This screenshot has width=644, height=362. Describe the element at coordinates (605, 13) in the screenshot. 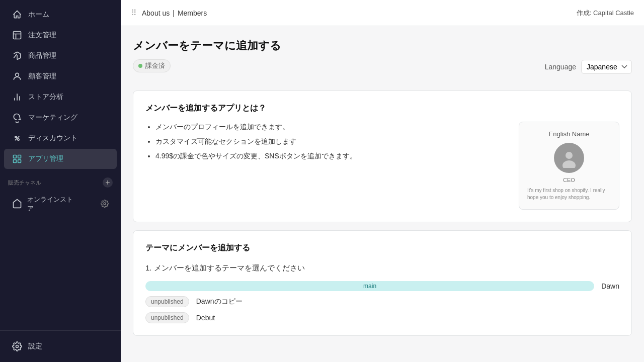

I see `created-by: 作成: Capital Castle` at that location.